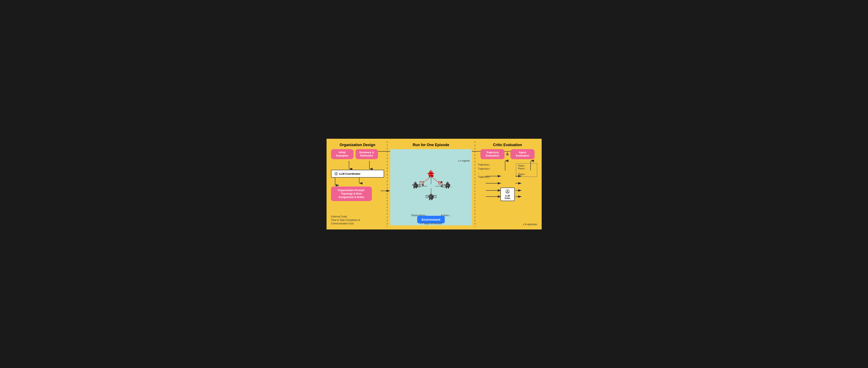 This screenshot has height=368, width=868. What do you see at coordinates (358, 194) in the screenshot?
I see `org-prompt-row: Organization Prompt: Topology & Role Ass…` at bounding box center [358, 194].